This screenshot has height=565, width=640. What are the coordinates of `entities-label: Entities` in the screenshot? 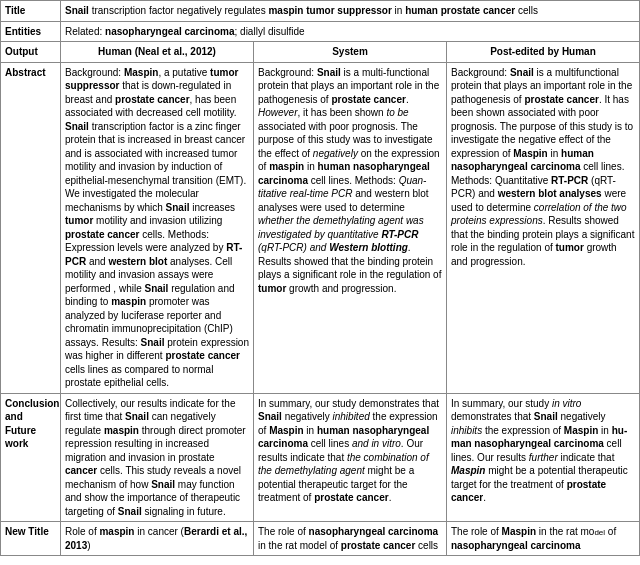 It's located at (31, 32).